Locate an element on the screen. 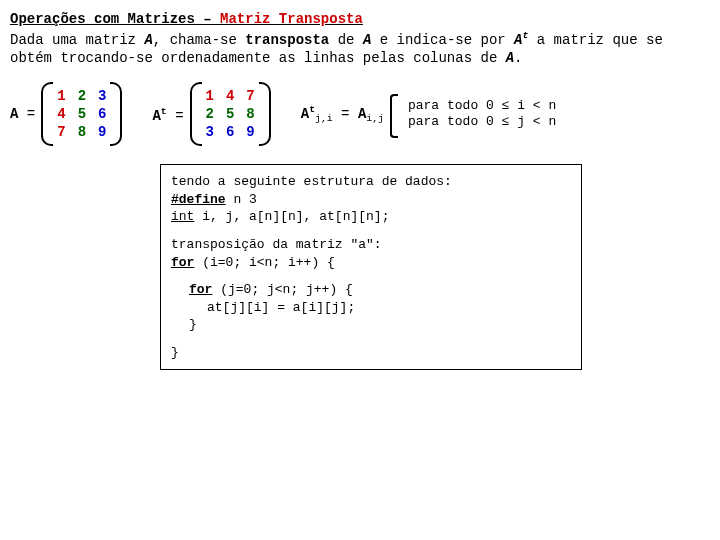 The image size is (720, 540). matrix-a-grid: 1 2 3 4 5 6 7 8 9 is located at coordinates (82, 114).